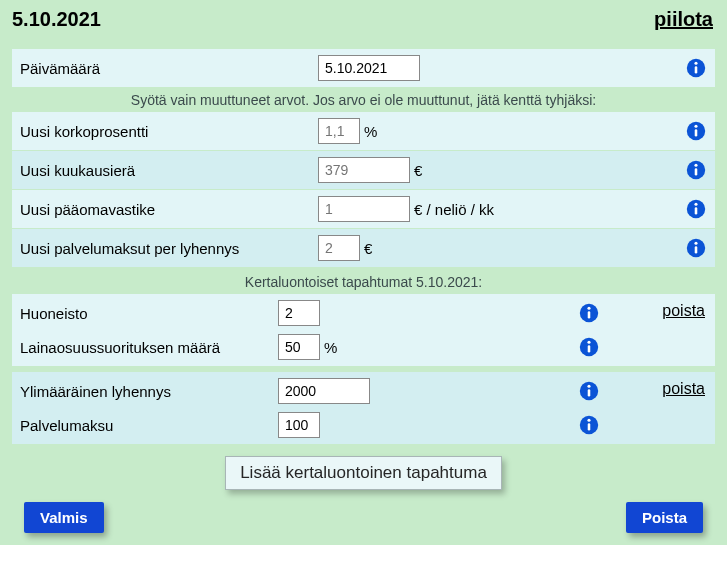 This screenshot has height=564, width=727. Describe the element at coordinates (364, 209) in the screenshot. I see `row-capital: Uusi pääomavastike € / neliö / kk` at that location.